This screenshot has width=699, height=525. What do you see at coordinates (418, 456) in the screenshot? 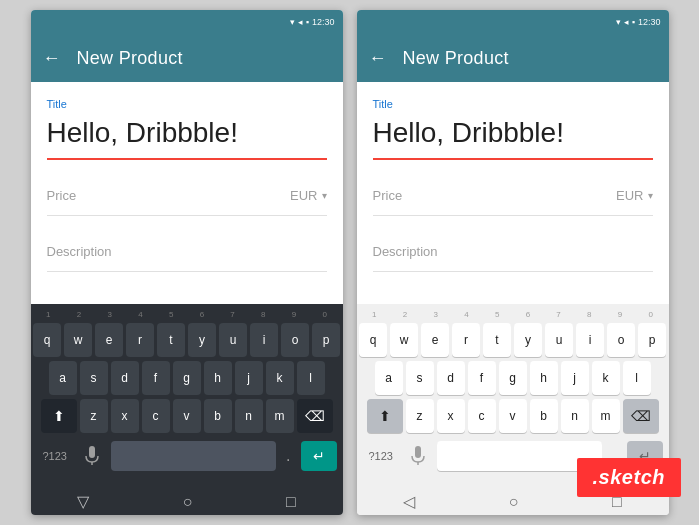
I see `mic-key-light` at bounding box center [418, 456].